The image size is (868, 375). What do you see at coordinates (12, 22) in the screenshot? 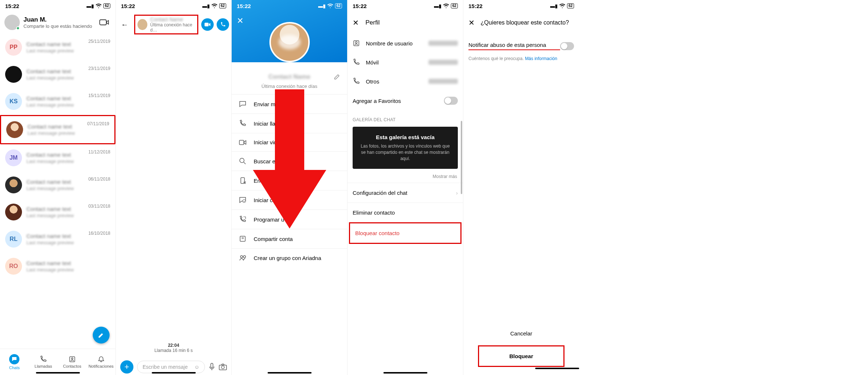
I see `my-avatar` at bounding box center [12, 22].